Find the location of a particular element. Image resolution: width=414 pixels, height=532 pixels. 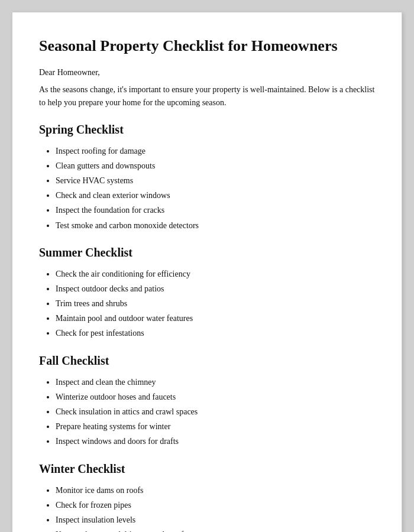

list-item: Monitor ice dams on roofs is located at coordinates (215, 491).